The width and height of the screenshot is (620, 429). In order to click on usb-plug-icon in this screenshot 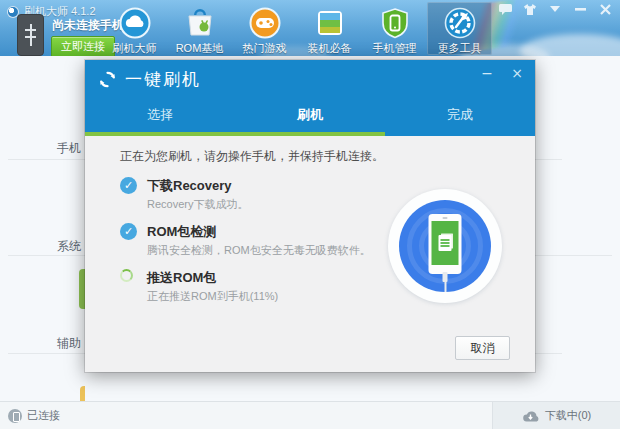, I will do `click(30, 35)`.